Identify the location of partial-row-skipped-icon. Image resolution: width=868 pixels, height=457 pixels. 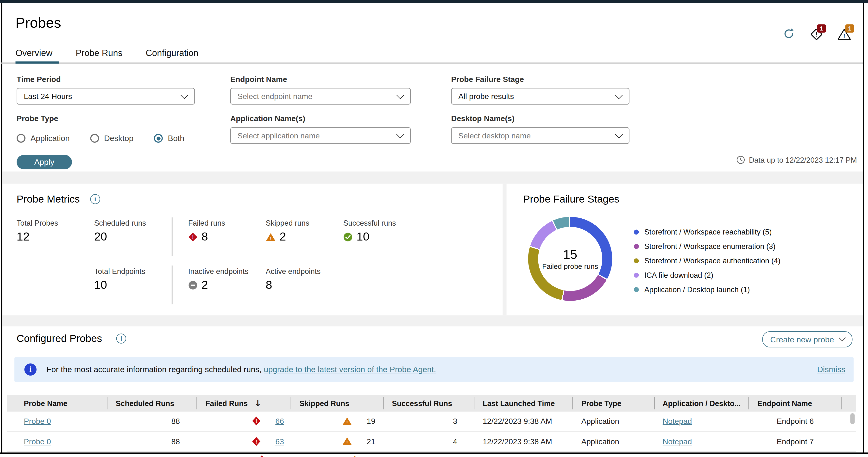
(361, 456).